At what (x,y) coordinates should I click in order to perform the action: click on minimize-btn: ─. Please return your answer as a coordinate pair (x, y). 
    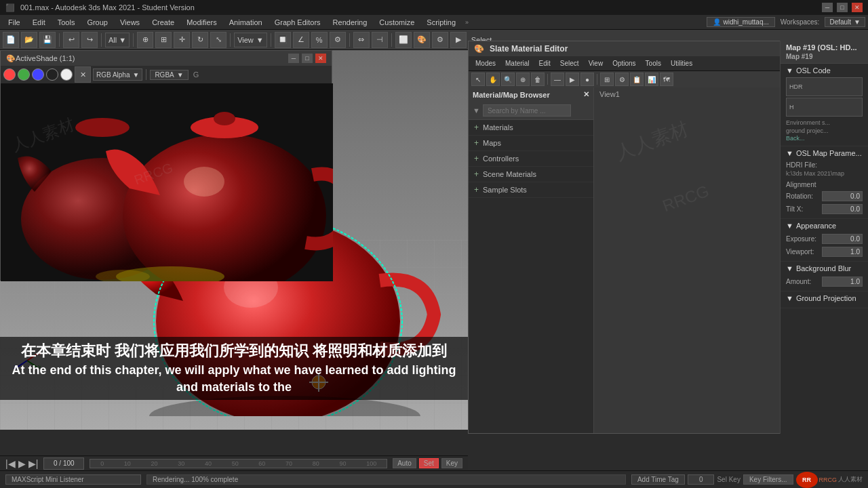
    Looking at the image, I should click on (827, 7).